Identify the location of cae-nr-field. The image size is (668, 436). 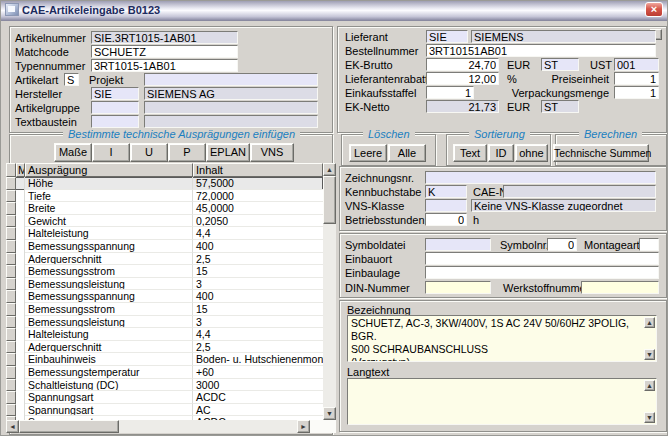
(580, 192).